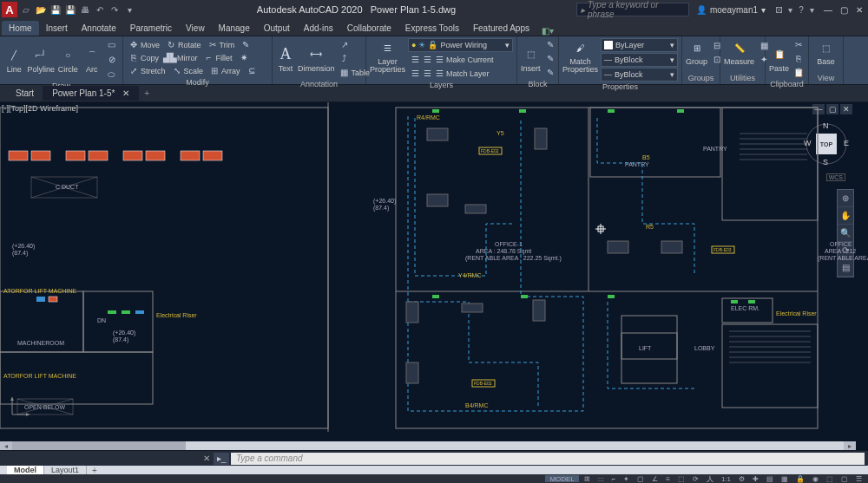 Image resolution: width=868 pixels, height=483 pixels. Describe the element at coordinates (41, 10) in the screenshot. I see `open-icon: 📂` at that location.